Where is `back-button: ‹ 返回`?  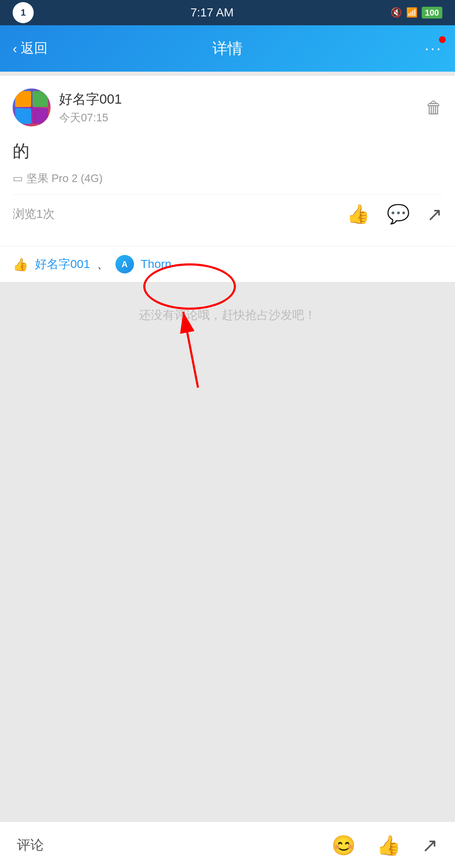
back-button: ‹ 返回 is located at coordinates (30, 48).